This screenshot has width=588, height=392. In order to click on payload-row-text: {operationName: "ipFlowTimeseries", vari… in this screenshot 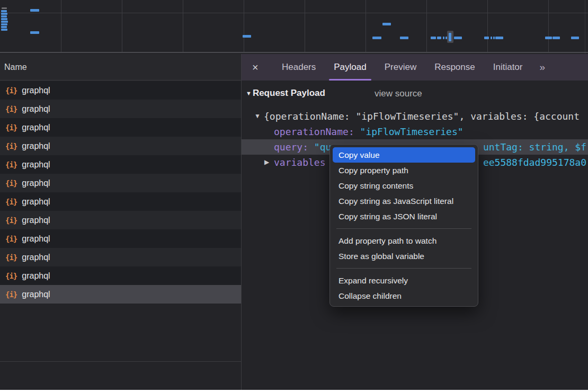, I will do `click(422, 117)`.